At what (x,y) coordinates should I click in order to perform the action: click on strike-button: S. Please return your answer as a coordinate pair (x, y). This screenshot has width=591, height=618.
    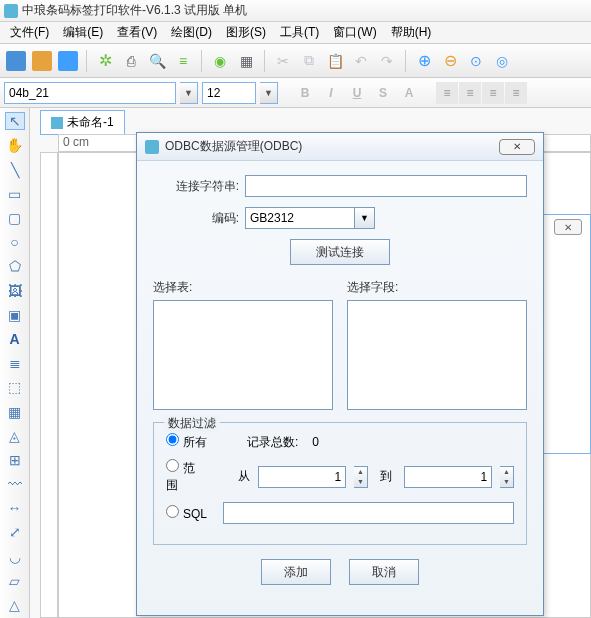
    Looking at the image, I should click on (383, 93).